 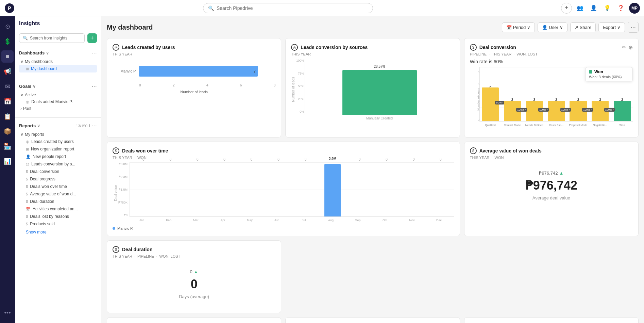 I want to click on time-ytitle: Deal value, so click(x=116, y=193).